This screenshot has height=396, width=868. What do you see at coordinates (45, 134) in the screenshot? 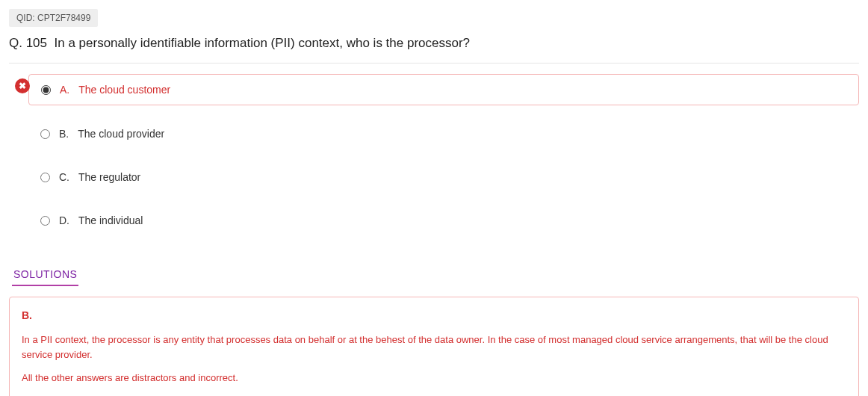
I see `option-b-radio` at bounding box center [45, 134].